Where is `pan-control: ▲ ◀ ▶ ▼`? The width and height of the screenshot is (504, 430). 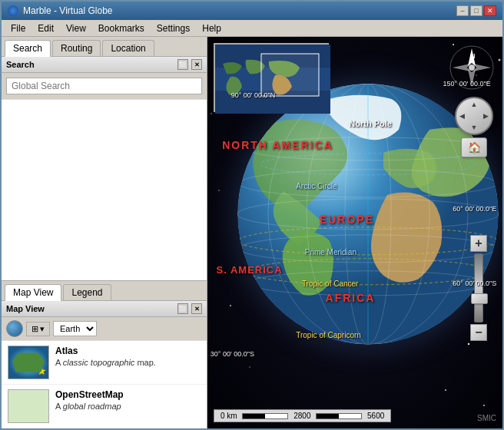 pan-control: ▲ ◀ ▶ ▼ is located at coordinates (474, 116).